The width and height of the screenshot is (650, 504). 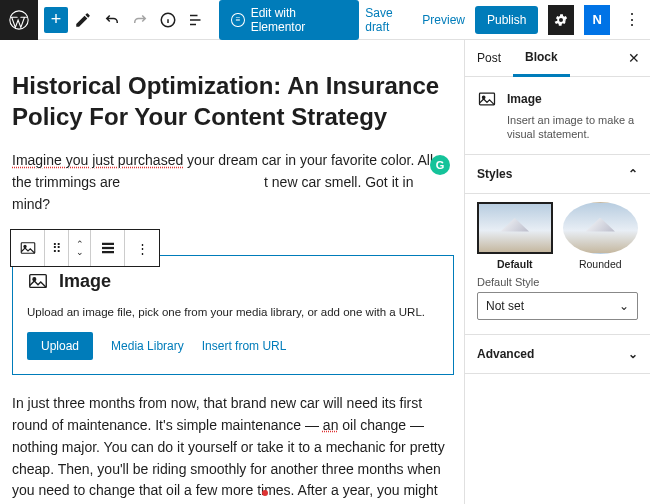 What do you see at coordinates (558, 174) in the screenshot?
I see `styles-section-header: Styles ⌃` at bounding box center [558, 174].